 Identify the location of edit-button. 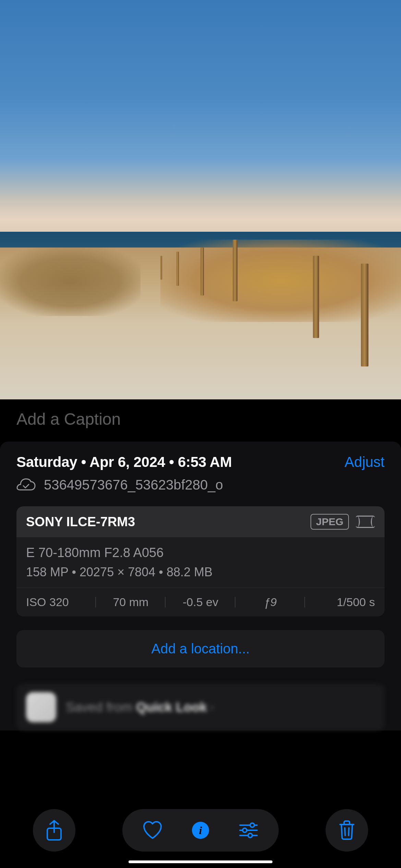
(248, 830).